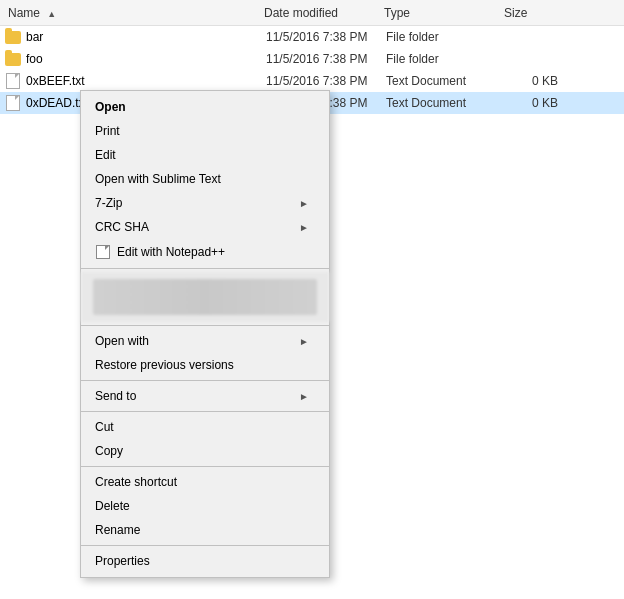 This screenshot has width=624, height=599. I want to click on name-label: Name, so click(24, 13).